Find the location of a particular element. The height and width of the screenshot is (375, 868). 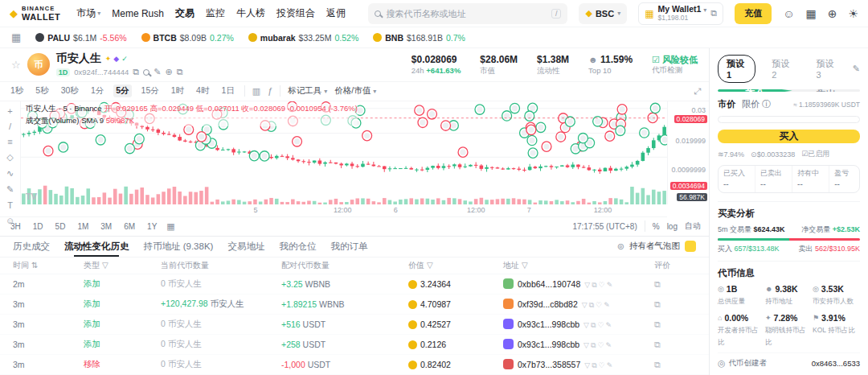

range-6m: 6M is located at coordinates (129, 227).